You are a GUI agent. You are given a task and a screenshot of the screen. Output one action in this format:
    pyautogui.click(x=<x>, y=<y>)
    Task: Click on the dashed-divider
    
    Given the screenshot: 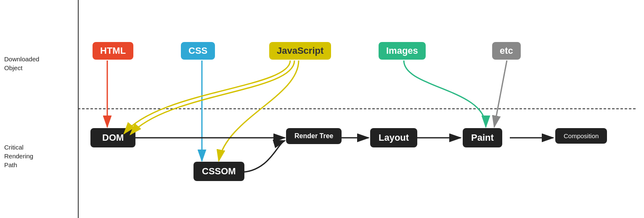 What is the action you would take?
    pyautogui.click(x=357, y=109)
    